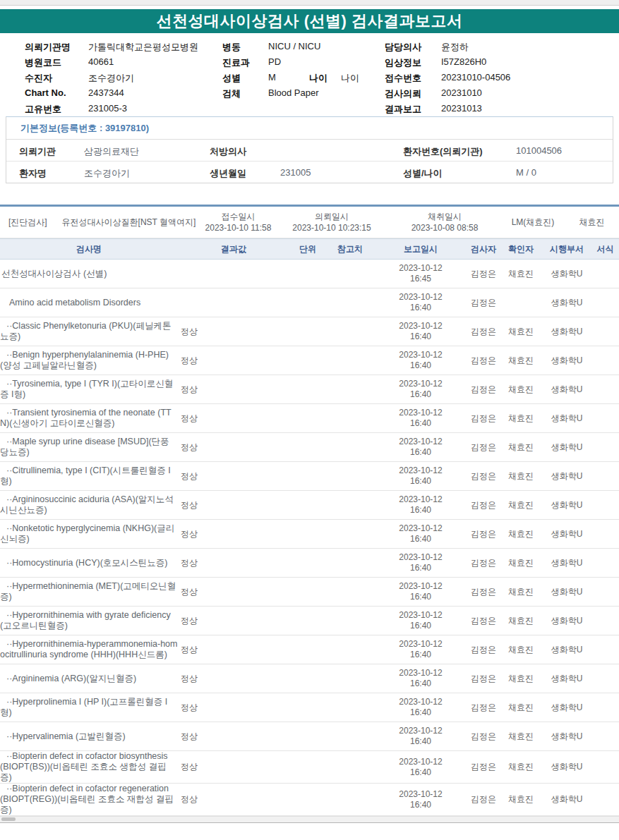 The height and width of the screenshot is (840, 619). Describe the element at coordinates (43, 63) in the screenshot. I see `info-field-label: 병원코드` at that location.